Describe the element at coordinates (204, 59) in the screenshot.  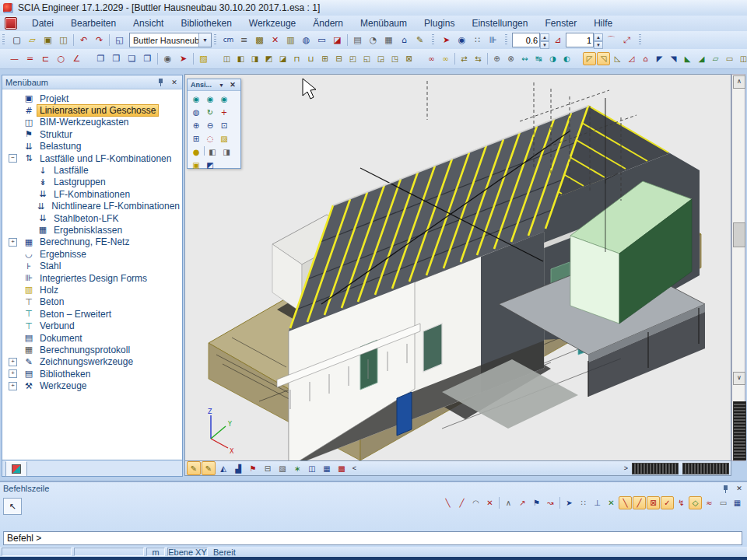
I see `open-layer-tool: ▨` at that location.